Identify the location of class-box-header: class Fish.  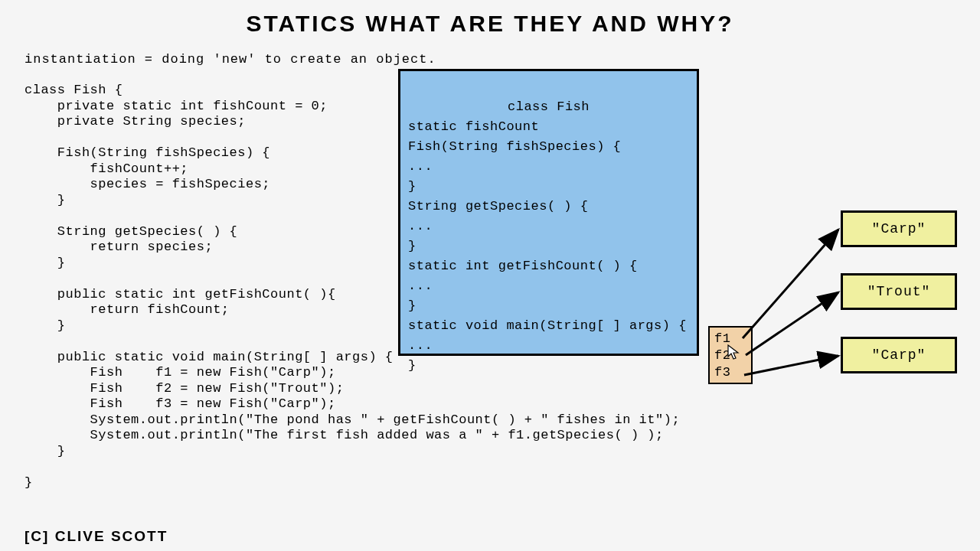
(548, 107).